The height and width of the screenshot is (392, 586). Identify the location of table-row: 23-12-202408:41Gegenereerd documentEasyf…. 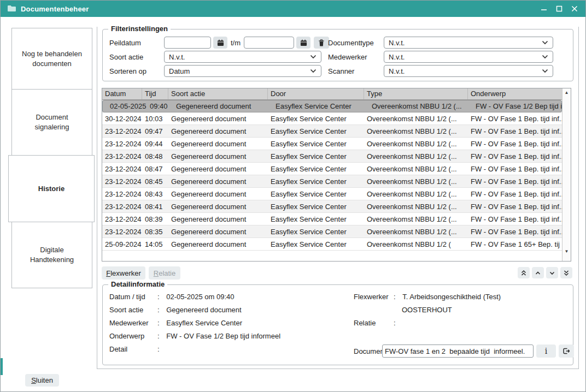
(332, 206).